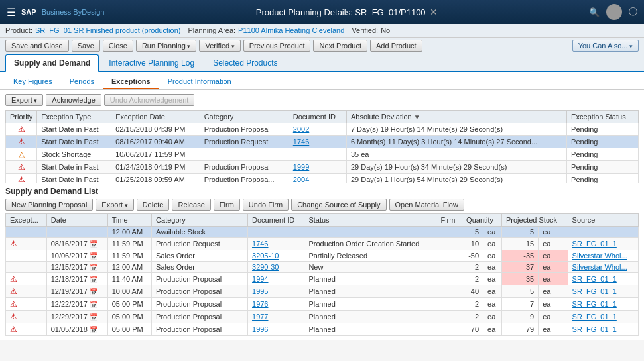 Image resolution: width=644 pixels, height=361 pixels. I want to click on hamburger-icon: ☰, so click(11, 12).